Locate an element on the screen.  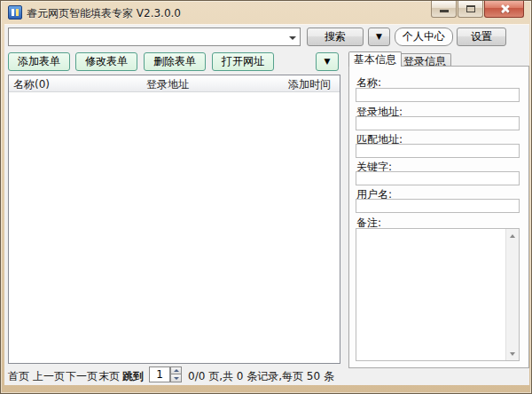
minimize-button is located at coordinates (443, 9).